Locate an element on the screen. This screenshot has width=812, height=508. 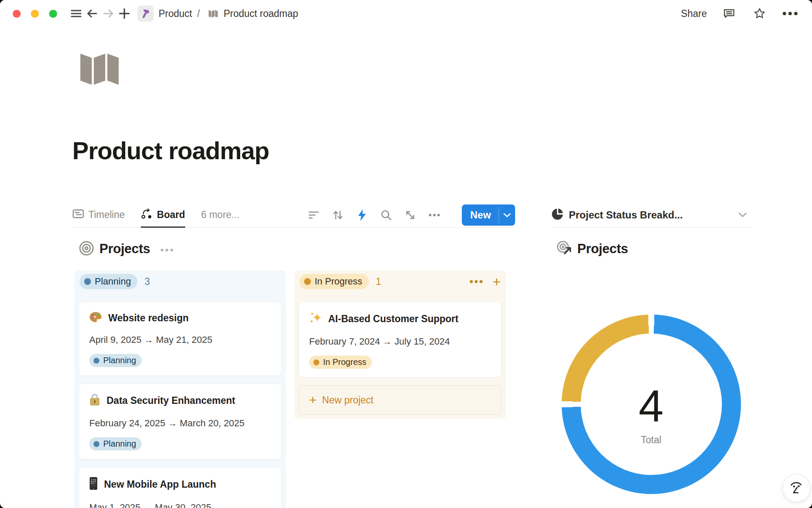
new-project-button: + New project is located at coordinates (400, 400).